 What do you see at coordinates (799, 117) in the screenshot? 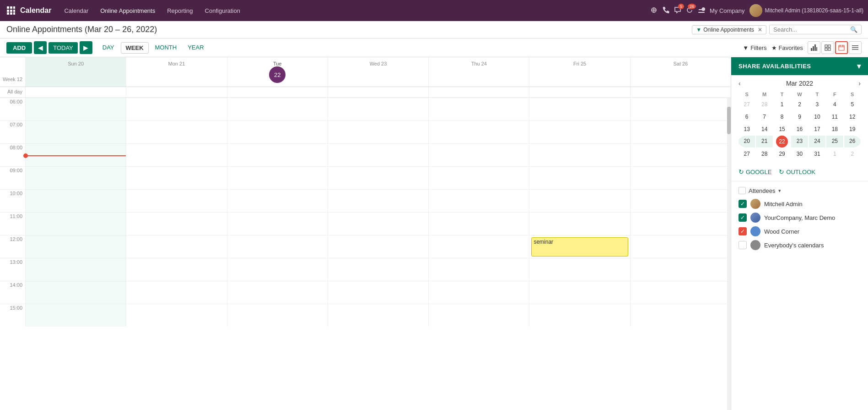
I see `mini-cal-day: 9` at bounding box center [799, 117].